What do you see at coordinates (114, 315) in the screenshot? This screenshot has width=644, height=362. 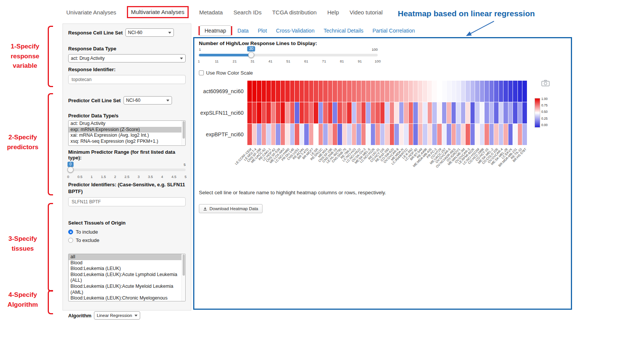 I see `algorithm-value: Linear Regression` at bounding box center [114, 315].